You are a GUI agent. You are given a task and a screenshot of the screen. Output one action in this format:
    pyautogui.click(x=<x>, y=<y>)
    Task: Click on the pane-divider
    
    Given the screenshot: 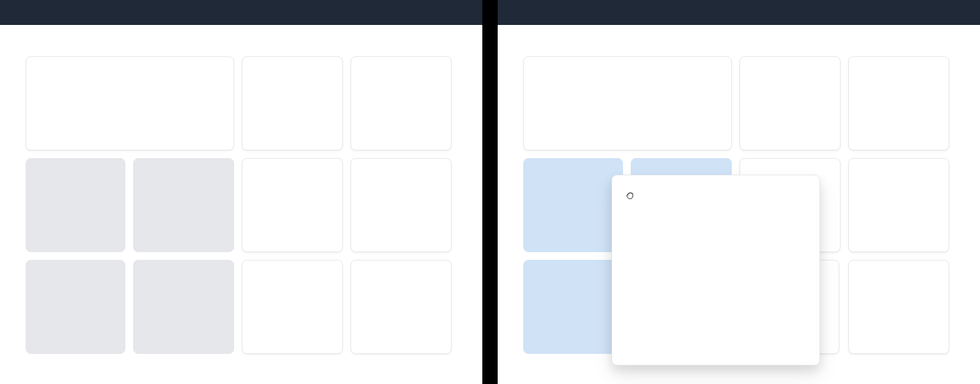 What is the action you would take?
    pyautogui.click(x=490, y=192)
    